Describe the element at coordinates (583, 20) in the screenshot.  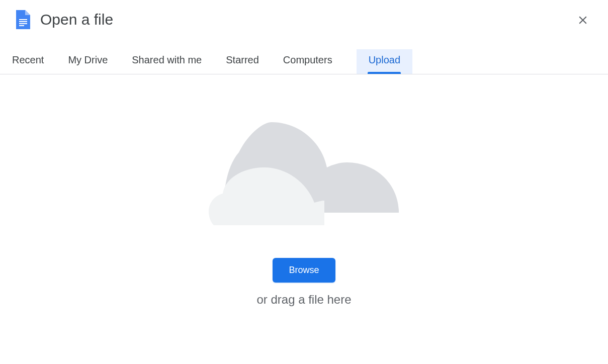
I see `close-button` at that location.